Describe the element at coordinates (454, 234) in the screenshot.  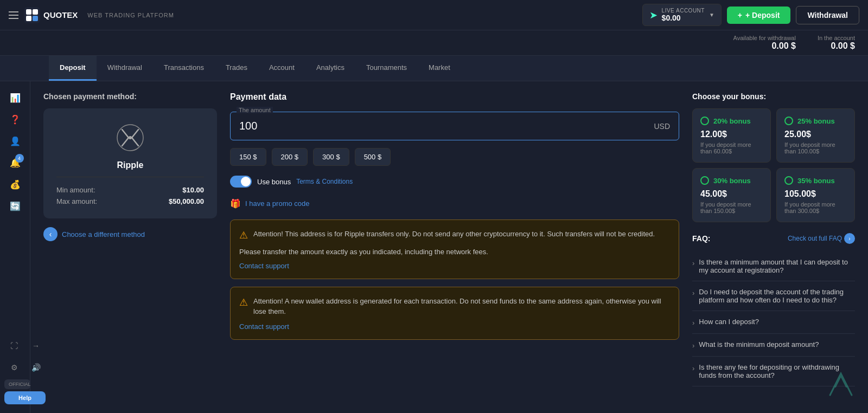
I see `alert-content-1: Attention! This address is for Ripple tr…` at that location.